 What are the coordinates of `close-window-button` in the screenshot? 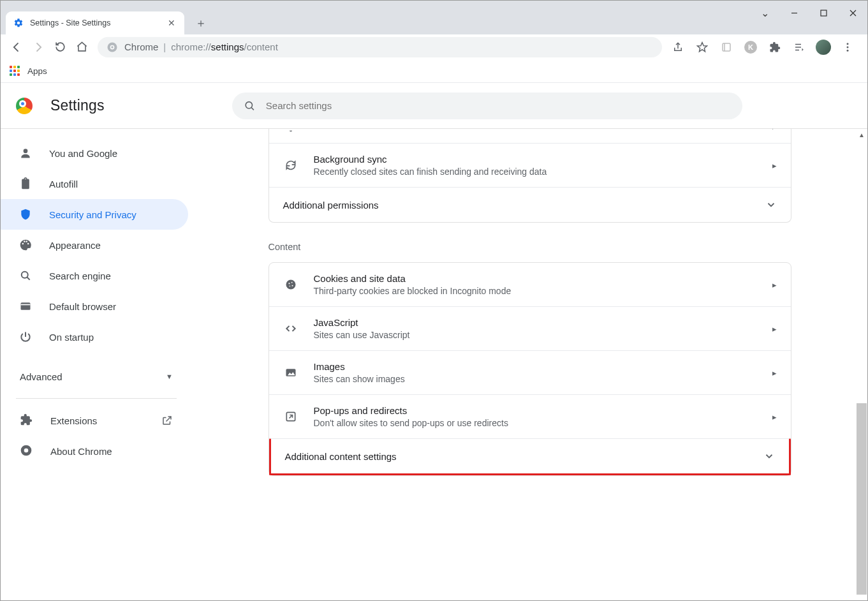 It's located at (853, 13).